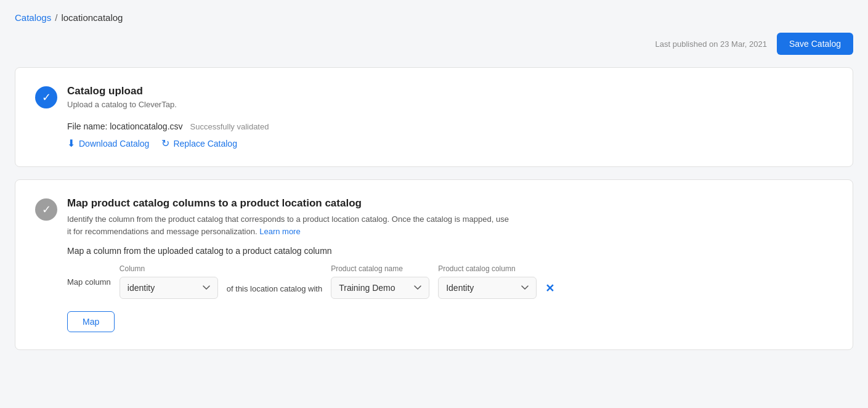  Describe the element at coordinates (169, 282) in the screenshot. I see `column-dropdown-wrapper: Column identity` at that location.